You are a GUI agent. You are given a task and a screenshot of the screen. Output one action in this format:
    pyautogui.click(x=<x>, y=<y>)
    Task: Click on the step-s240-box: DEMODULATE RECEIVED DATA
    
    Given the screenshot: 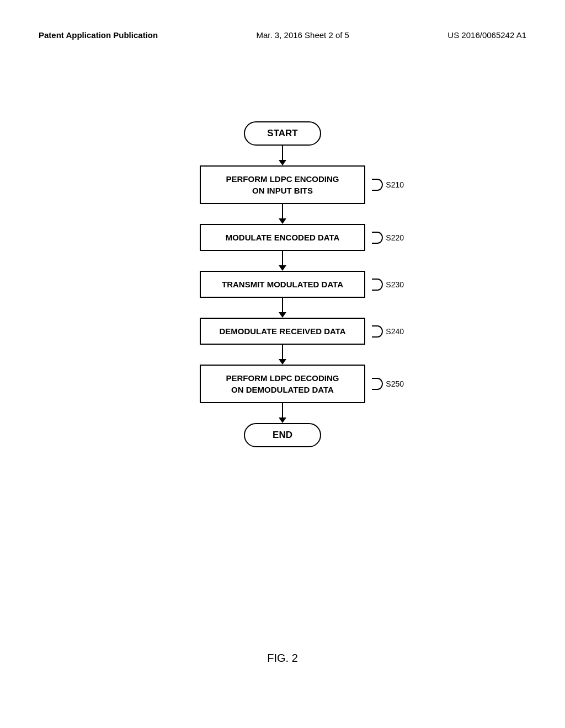 What is the action you would take?
    pyautogui.click(x=282, y=331)
    